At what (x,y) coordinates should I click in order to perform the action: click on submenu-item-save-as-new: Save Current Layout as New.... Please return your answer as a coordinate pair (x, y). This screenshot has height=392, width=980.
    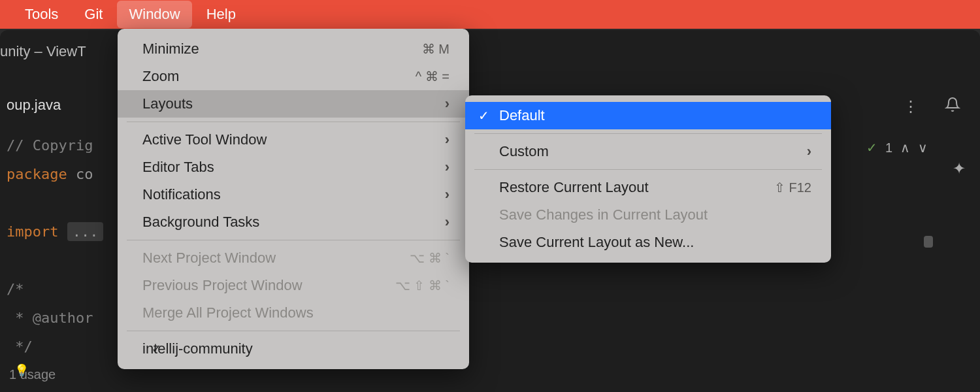
    Looking at the image, I should click on (648, 242).